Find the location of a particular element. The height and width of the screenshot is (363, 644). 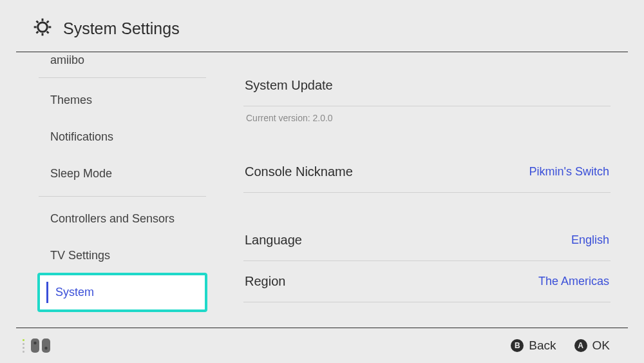

row-date-time: Date and Time is located at coordinates (427, 309).